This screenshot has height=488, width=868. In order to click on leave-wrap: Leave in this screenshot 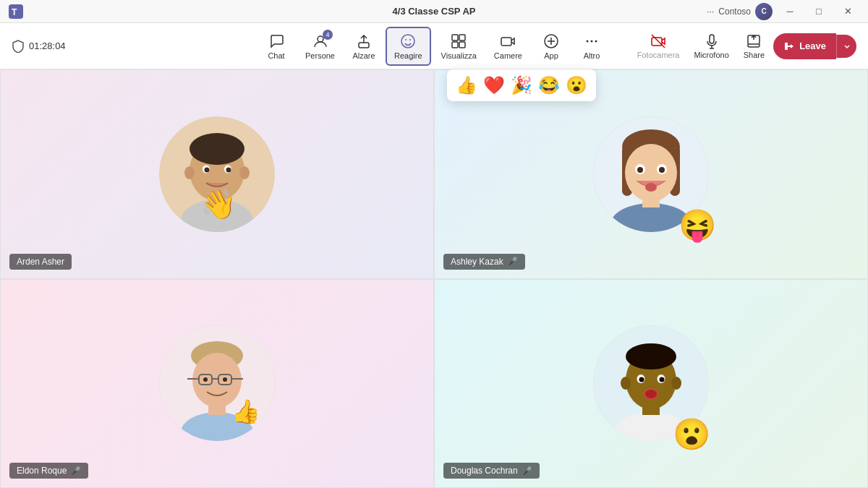, I will do `click(814, 46)`.